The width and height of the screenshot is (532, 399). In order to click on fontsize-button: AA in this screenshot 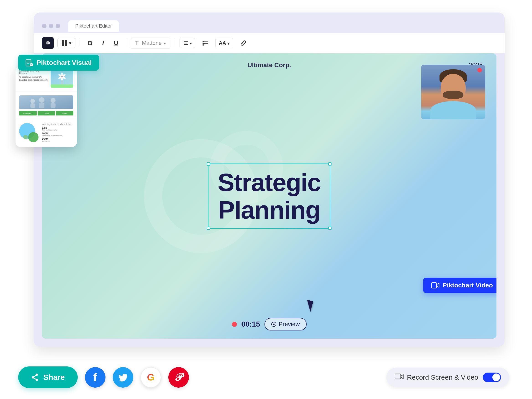, I will do `click(224, 43)`.